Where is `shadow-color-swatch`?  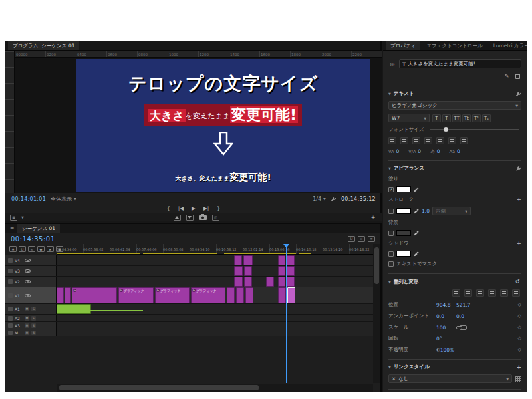
shadow-color-swatch is located at coordinates (404, 254).